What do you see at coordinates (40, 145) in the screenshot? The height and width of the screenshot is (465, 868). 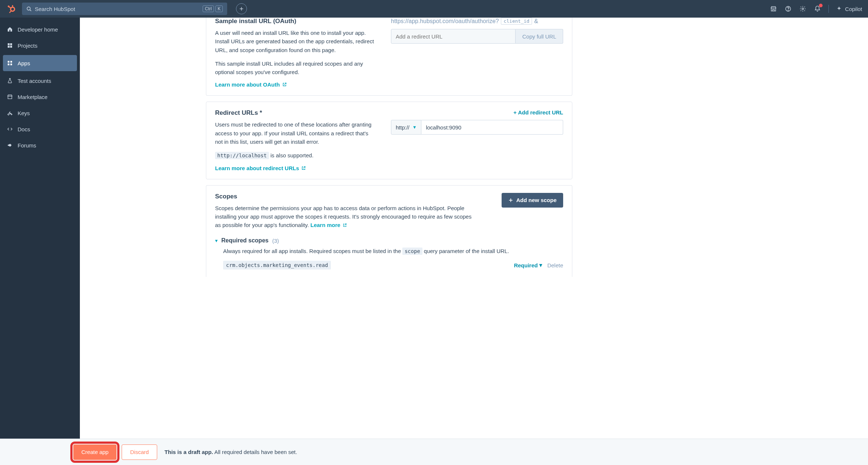 I see `sidebar-item-forums: Forums` at bounding box center [40, 145].